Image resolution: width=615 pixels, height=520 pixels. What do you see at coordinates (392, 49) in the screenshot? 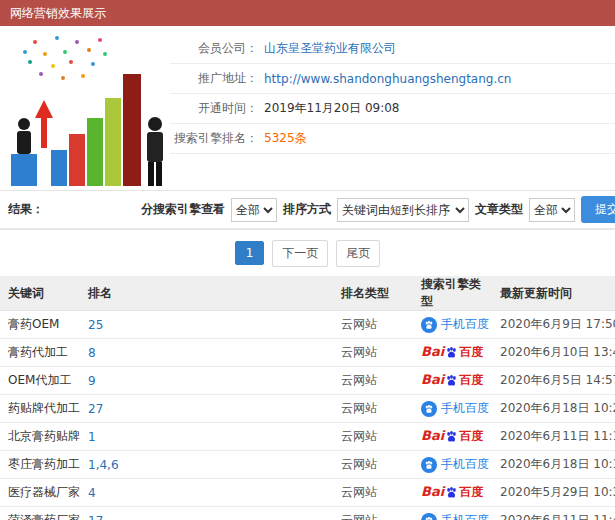
I see `info-row-company: 会员公司： 山东皇圣堂药业有限公司` at bounding box center [392, 49].